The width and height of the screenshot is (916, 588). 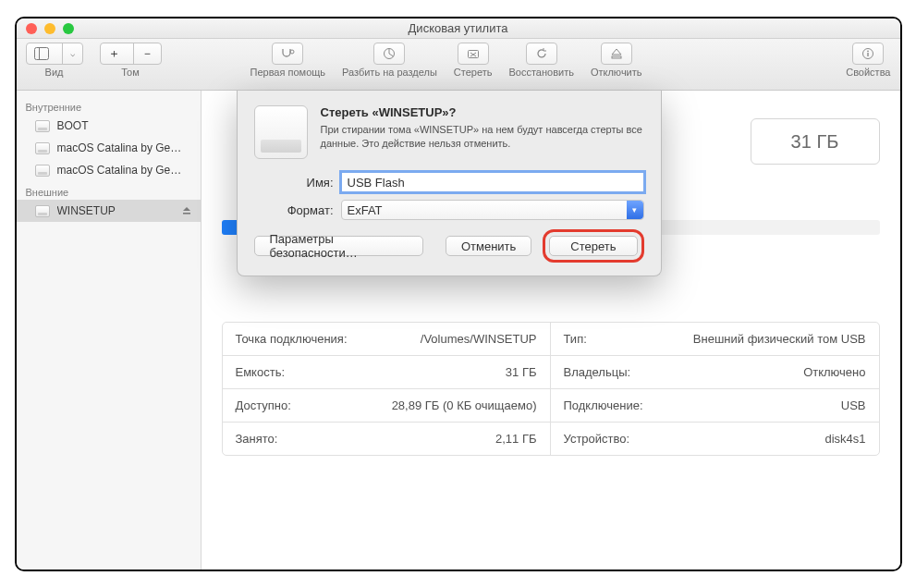 What do you see at coordinates (55, 54) in the screenshot?
I see `view-button: ⌵` at bounding box center [55, 54].